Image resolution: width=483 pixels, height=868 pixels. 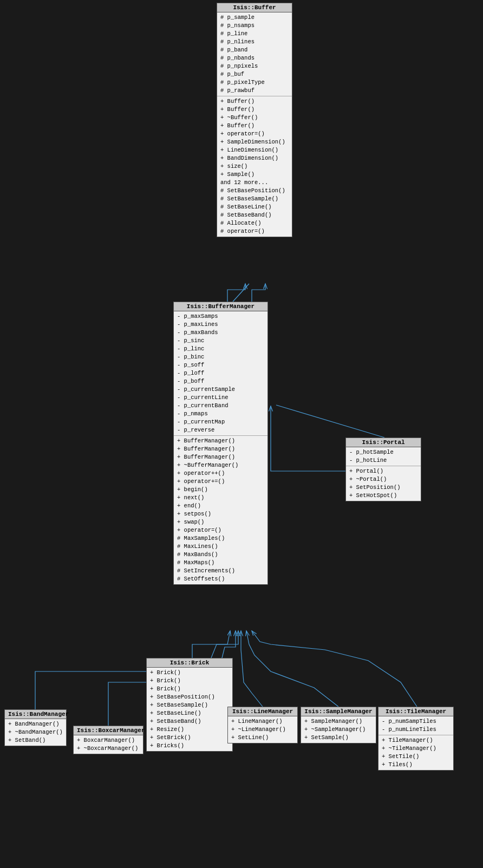 What do you see at coordinates (383, 480) in the screenshot?
I see `portal-row: + ~Portal()` at bounding box center [383, 480].